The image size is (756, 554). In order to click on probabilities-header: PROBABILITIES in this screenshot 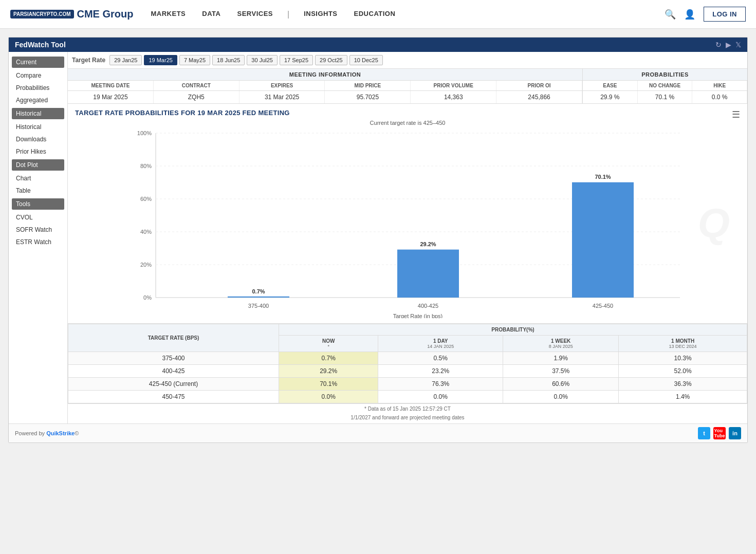, I will do `click(665, 75)`.